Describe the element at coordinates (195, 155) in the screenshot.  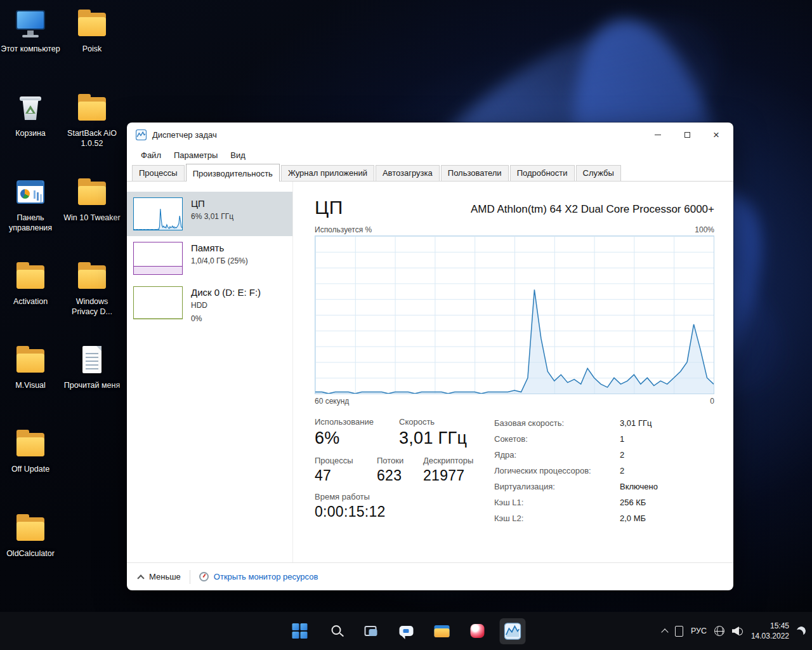
I see `menu-options: Параметры` at that location.